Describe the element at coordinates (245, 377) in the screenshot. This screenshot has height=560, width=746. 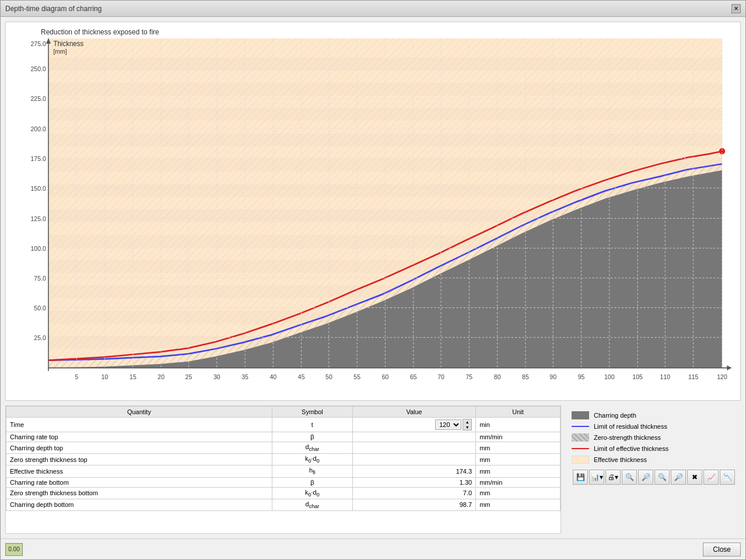
I see `svg-text: 35` at that location.